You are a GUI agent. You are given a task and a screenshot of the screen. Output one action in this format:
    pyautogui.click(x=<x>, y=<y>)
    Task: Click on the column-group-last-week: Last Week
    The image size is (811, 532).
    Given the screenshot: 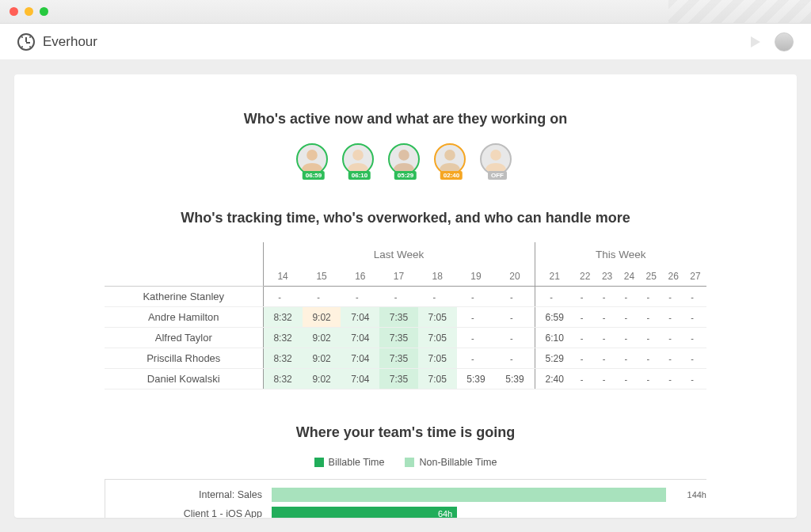 What is the action you would take?
    pyautogui.click(x=399, y=255)
    